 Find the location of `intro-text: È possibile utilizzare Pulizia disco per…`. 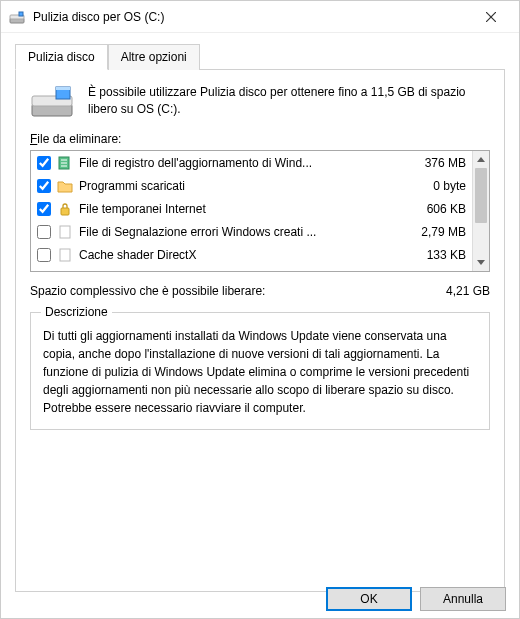

intro-text: È possibile utilizzare Pulizia disco per… is located at coordinates (289, 102).